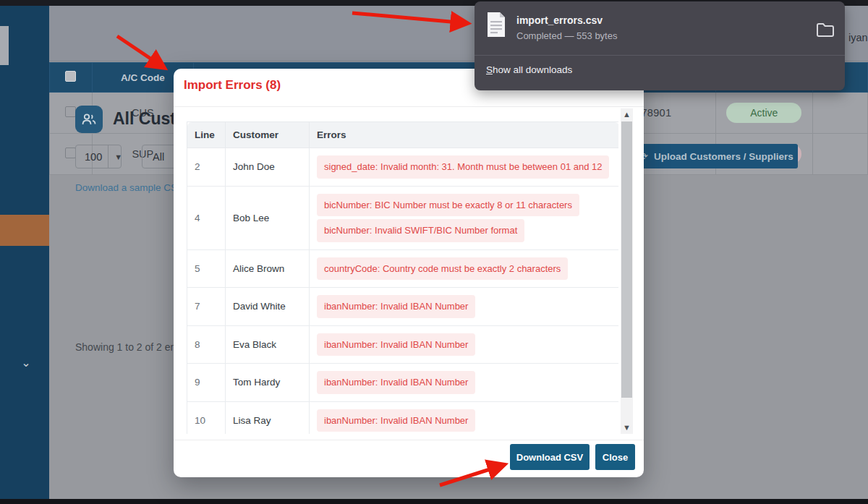  Describe the element at coordinates (71, 78) in the screenshot. I see `select-all-checkbox` at that location.